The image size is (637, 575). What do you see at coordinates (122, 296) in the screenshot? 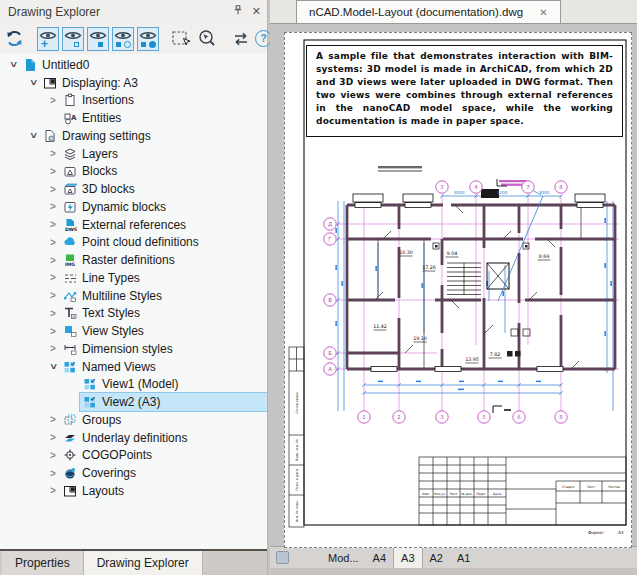
I see `sidebar-item-label: Multiline Styles` at bounding box center [122, 296].